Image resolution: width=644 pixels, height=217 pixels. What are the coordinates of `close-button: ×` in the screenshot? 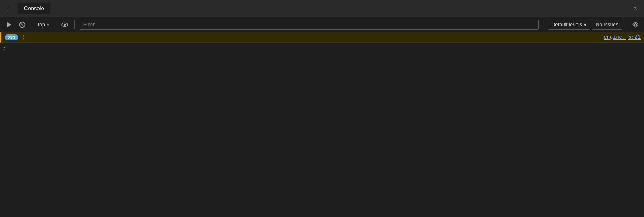 It's located at (635, 9).